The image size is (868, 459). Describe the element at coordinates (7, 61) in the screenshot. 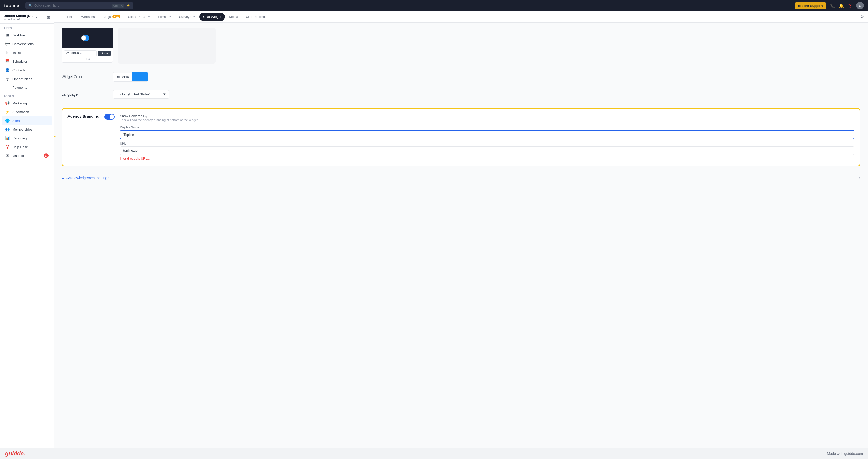

I see `scheduler-icon: 📅` at that location.